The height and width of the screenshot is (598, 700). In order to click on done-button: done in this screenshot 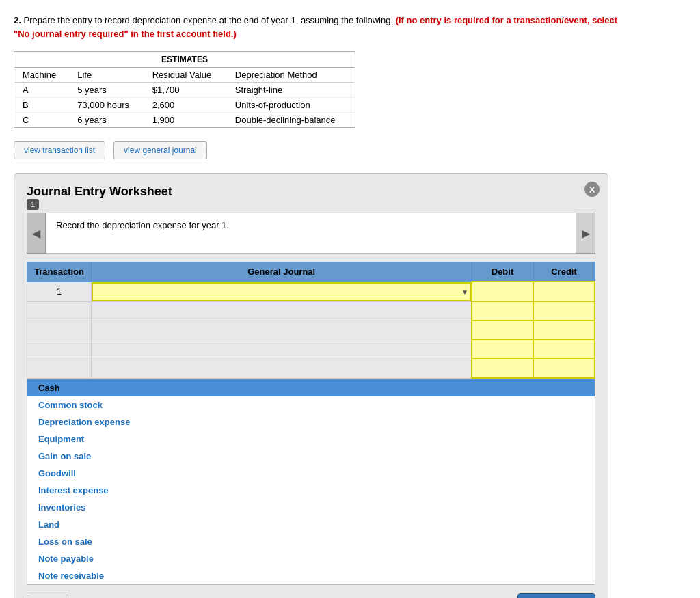, I will do `click(48, 597)`.